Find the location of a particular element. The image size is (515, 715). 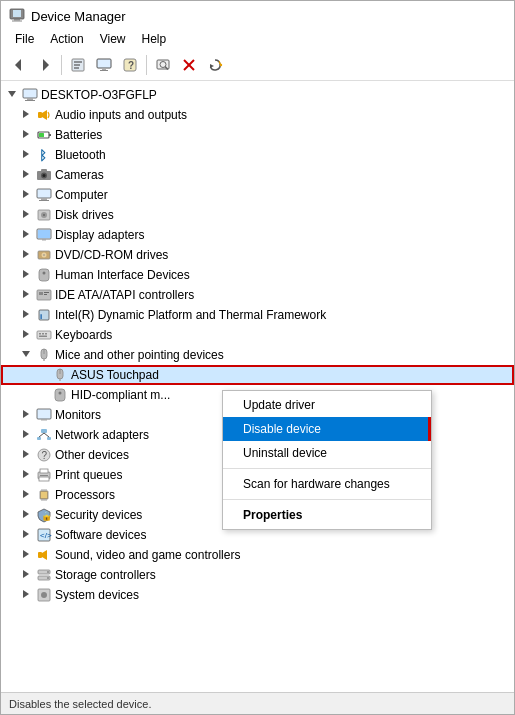

item-icon-security: 🔒 is located at coordinates (44, 515).